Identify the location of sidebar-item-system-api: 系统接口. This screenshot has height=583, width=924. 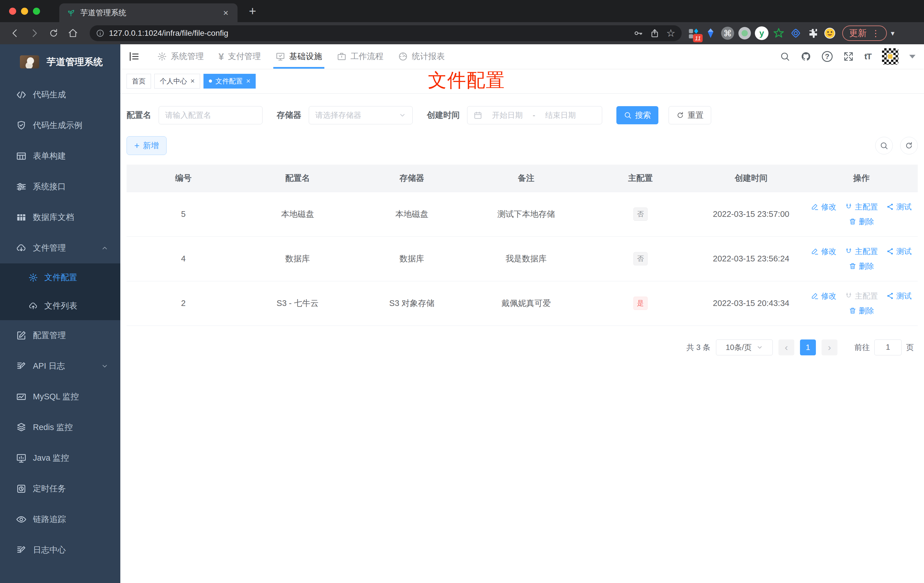
(60, 187).